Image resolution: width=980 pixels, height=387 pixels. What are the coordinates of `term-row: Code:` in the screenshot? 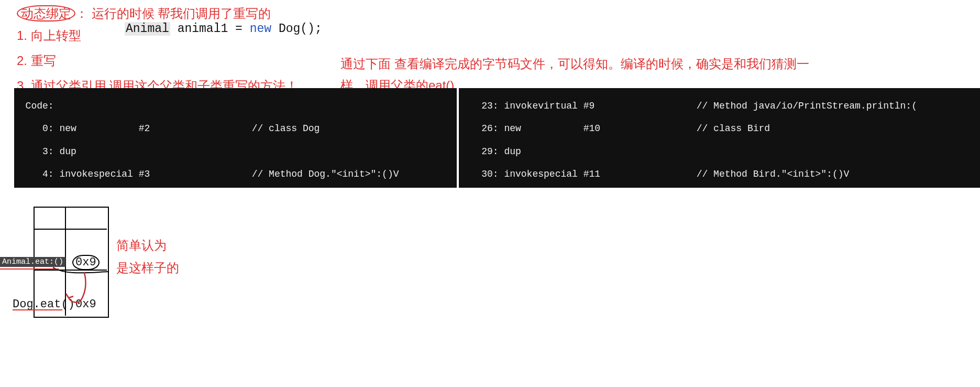 It's located at (236, 106).